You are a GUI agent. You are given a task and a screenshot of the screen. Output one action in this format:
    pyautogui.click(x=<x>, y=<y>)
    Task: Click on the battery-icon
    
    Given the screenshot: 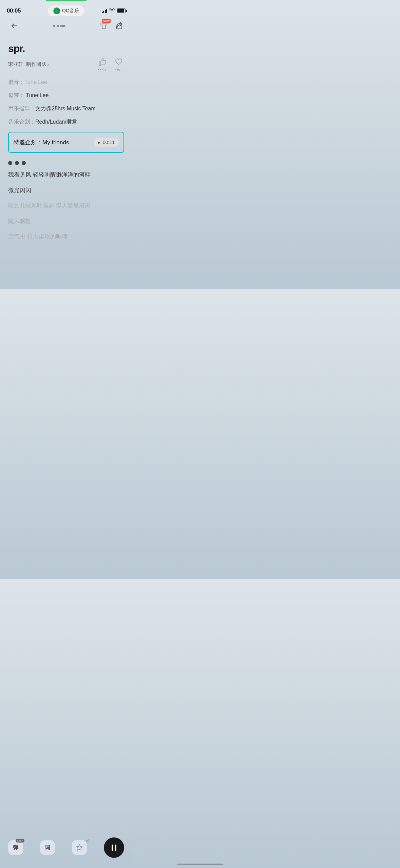 What is the action you would take?
    pyautogui.click(x=121, y=11)
    